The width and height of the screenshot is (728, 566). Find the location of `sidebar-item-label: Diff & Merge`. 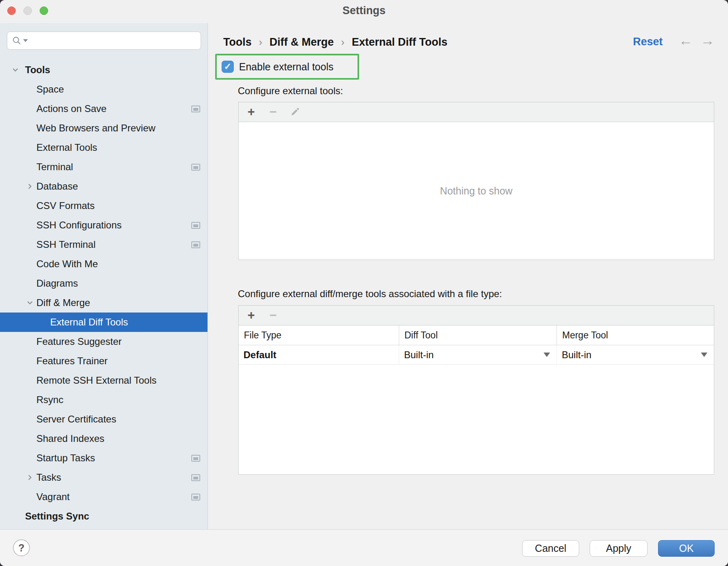

sidebar-item-label: Diff & Merge is located at coordinates (63, 303).